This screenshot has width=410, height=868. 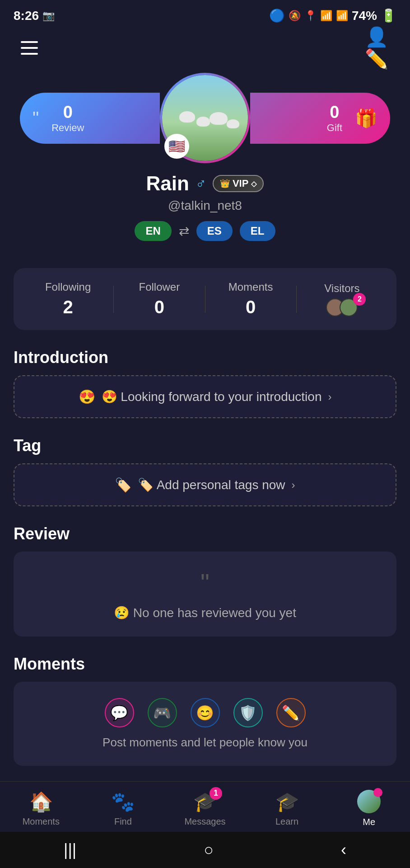 I want to click on nav-find: 🐾 Find, so click(x=123, y=809).